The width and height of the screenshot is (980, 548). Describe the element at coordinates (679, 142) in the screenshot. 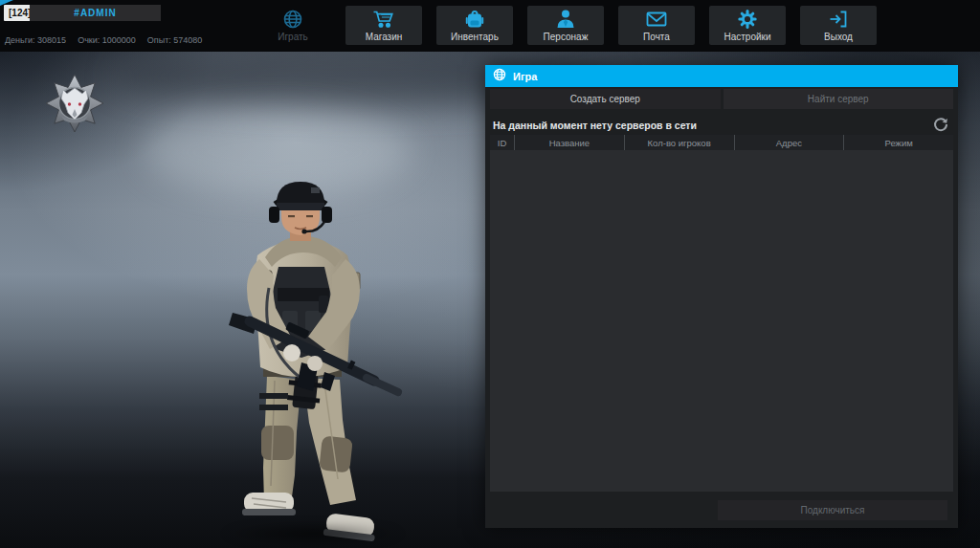

I see `column-players: Кол-во игроков` at that location.